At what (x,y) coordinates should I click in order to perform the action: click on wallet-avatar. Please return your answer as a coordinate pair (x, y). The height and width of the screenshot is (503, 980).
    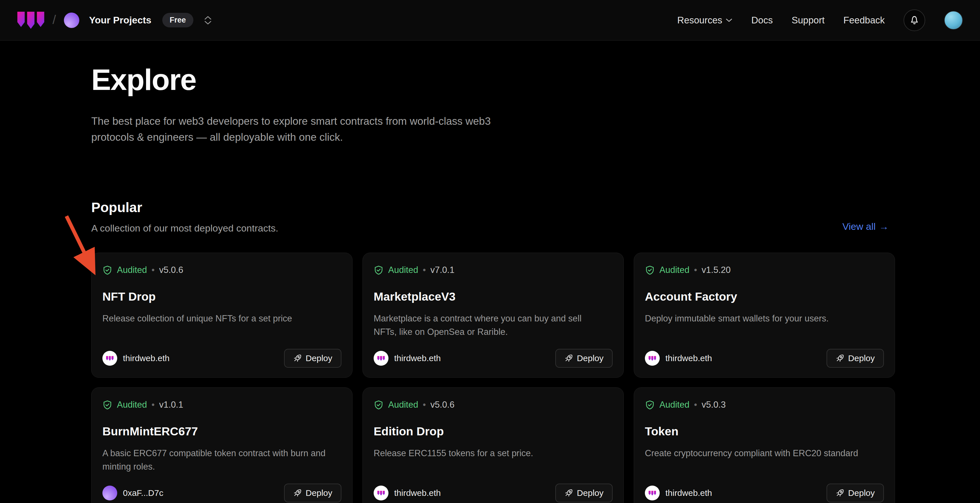
    Looking at the image, I should click on (110, 493).